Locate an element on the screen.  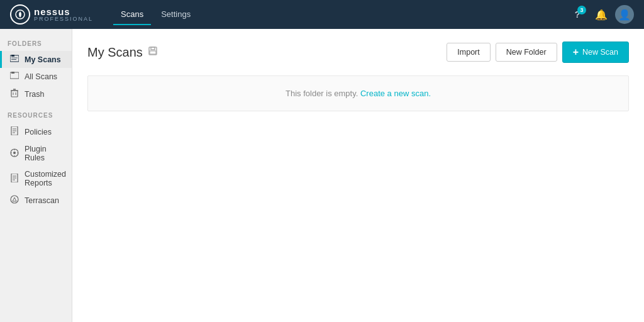
terrascan-icon is located at coordinates (14, 200).